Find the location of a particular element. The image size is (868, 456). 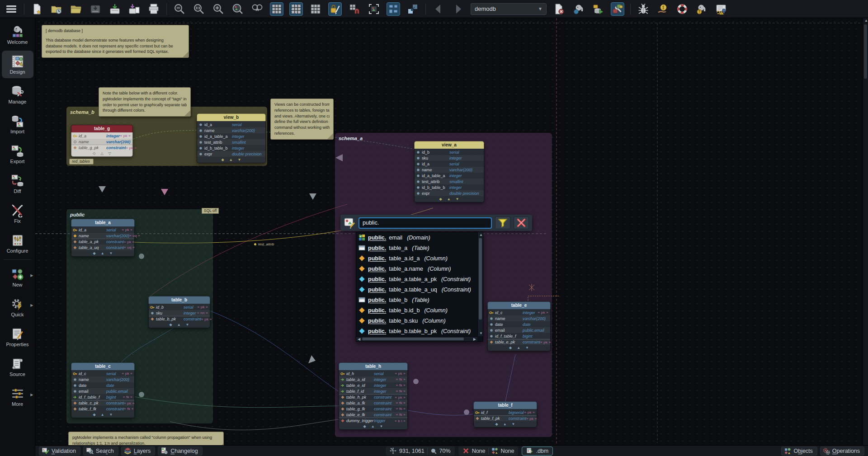

support-button is located at coordinates (682, 9).